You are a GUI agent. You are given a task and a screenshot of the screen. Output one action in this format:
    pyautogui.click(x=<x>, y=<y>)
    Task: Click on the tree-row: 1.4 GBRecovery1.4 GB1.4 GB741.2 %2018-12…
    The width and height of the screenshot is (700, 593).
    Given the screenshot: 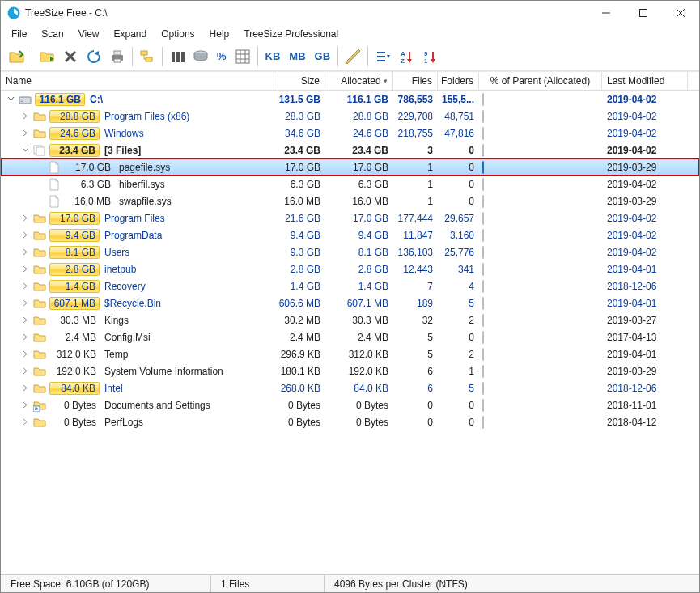 What is the action you would take?
    pyautogui.click(x=350, y=286)
    